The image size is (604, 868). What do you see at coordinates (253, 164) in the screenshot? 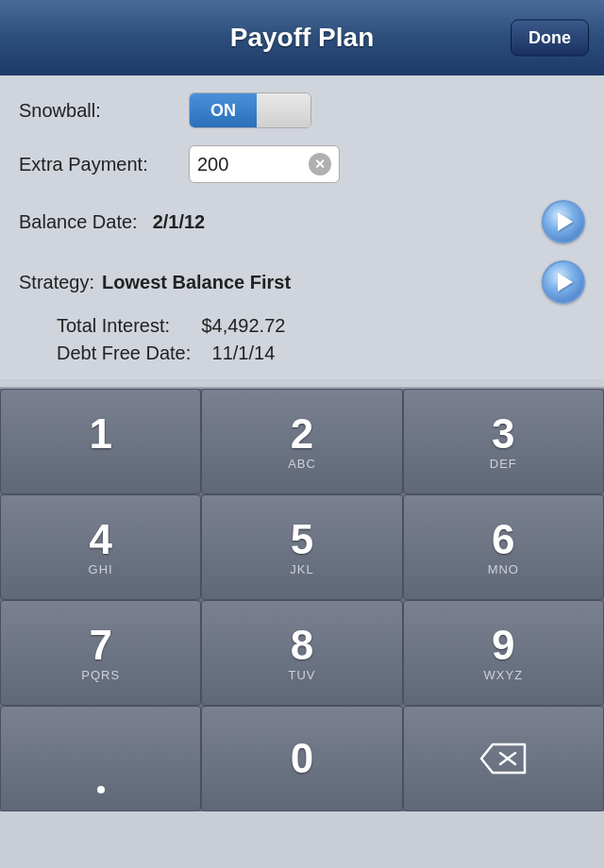
I see `extra-payment-input` at bounding box center [253, 164].